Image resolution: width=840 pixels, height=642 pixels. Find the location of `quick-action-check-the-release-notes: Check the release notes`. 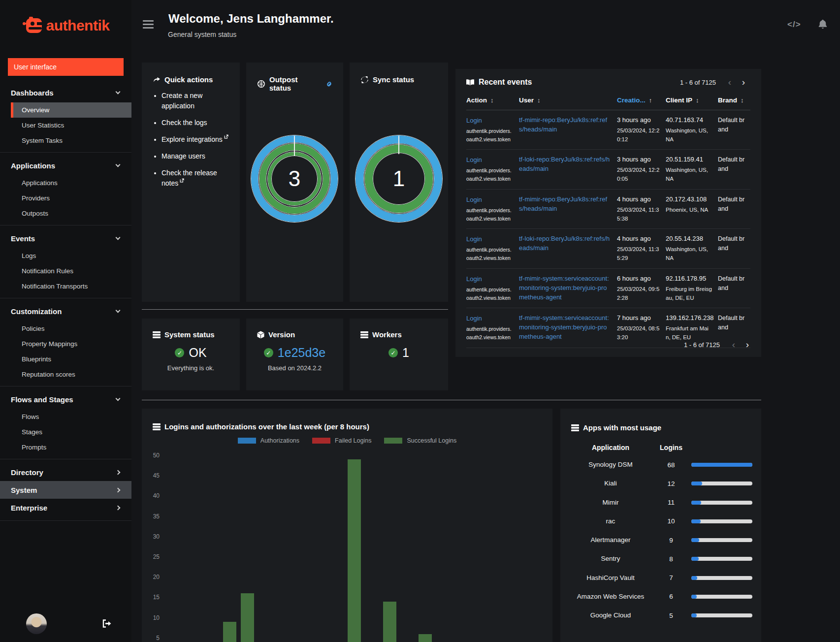

quick-action-check-the-release-notes: Check the release notes is located at coordinates (197, 178).